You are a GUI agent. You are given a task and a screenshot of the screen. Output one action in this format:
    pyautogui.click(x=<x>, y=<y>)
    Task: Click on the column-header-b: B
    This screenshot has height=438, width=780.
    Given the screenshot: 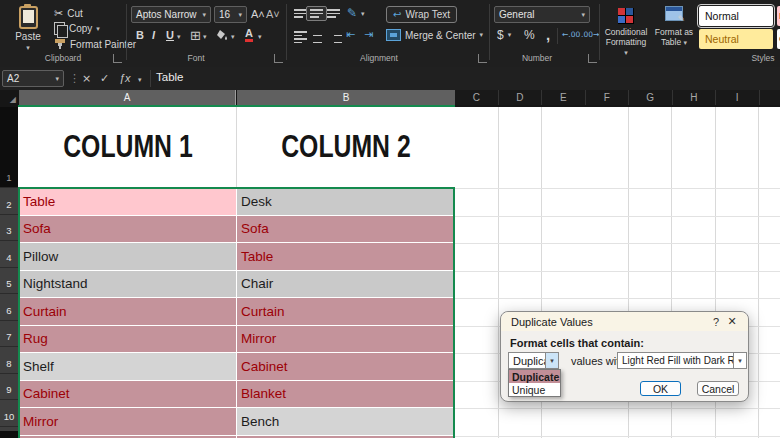 What is the action you would take?
    pyautogui.click(x=346, y=98)
    